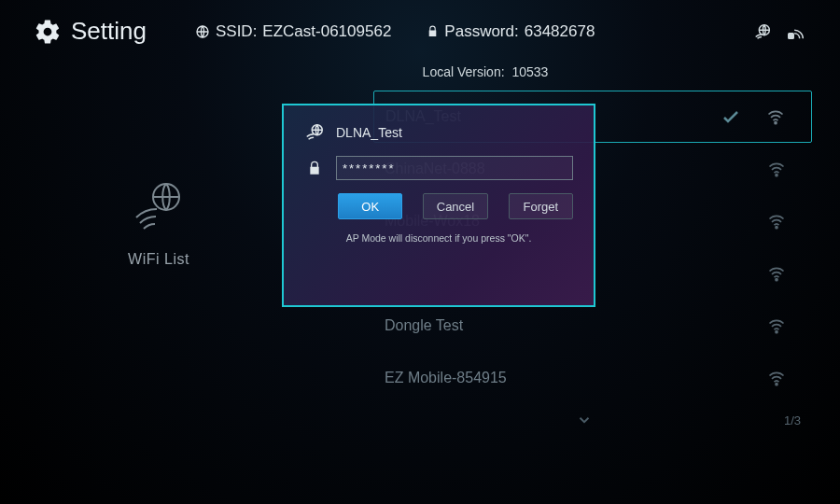  What do you see at coordinates (327, 32) in the screenshot?
I see `ssid-value: EZCast-06109562` at bounding box center [327, 32].